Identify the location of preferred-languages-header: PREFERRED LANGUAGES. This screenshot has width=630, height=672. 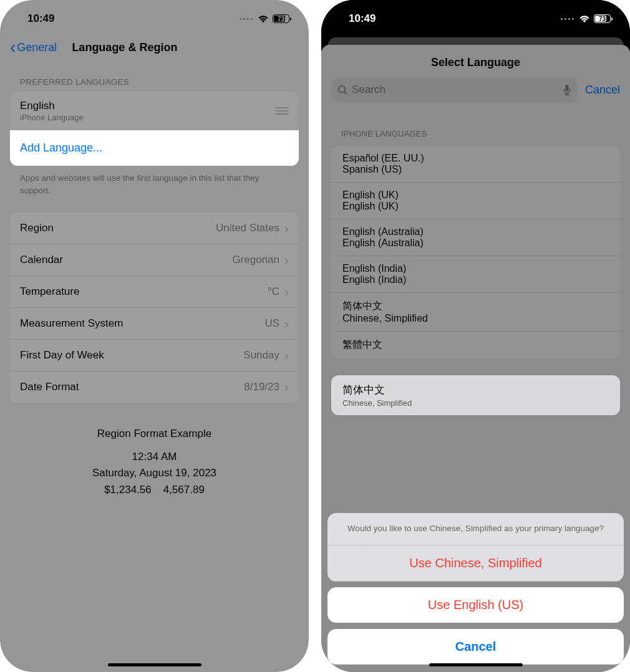
(155, 77).